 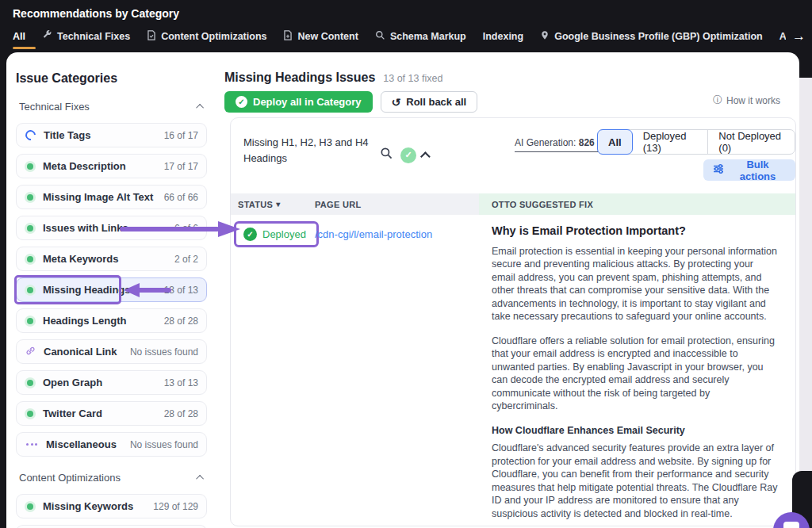 I want to click on filter-tab-not-deployed: Not Deployed (0), so click(x=752, y=142).